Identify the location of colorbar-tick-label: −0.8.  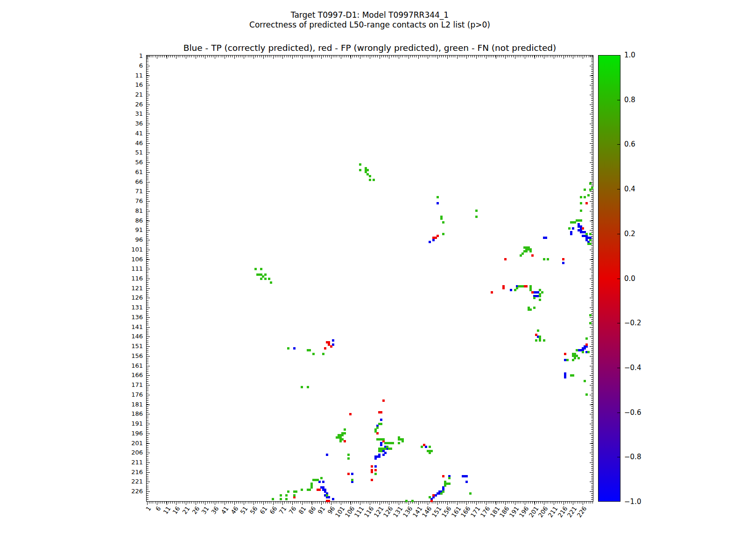
(638, 457).